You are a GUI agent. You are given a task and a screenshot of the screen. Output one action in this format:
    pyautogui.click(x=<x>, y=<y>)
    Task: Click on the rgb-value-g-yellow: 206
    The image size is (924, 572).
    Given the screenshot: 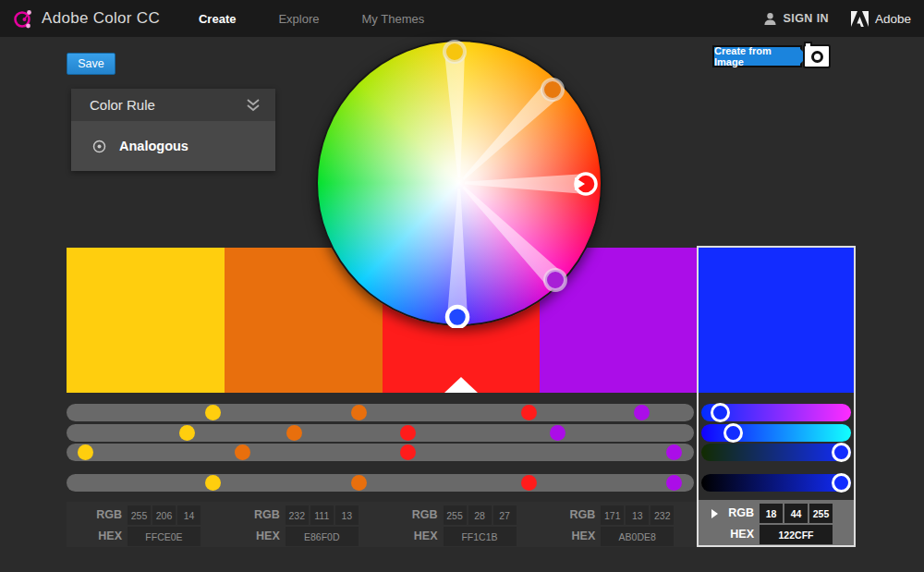 What is the action you would take?
    pyautogui.click(x=164, y=516)
    